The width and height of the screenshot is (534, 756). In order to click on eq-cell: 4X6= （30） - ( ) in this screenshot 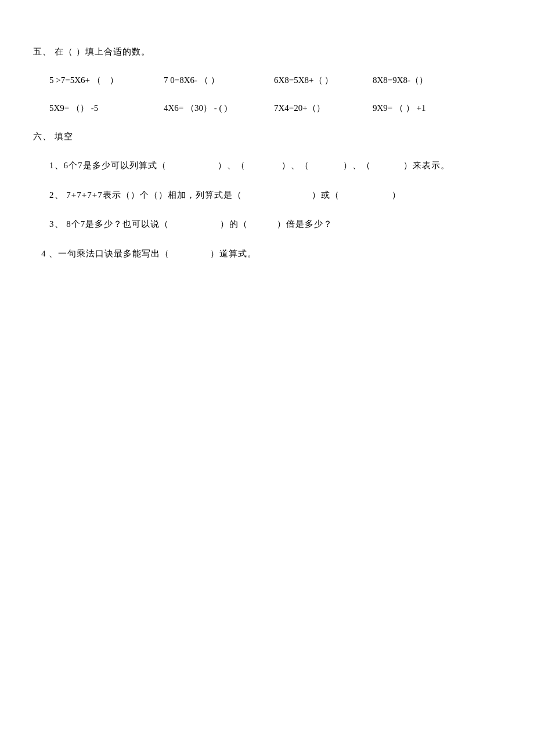, I will do `click(219, 108)`.